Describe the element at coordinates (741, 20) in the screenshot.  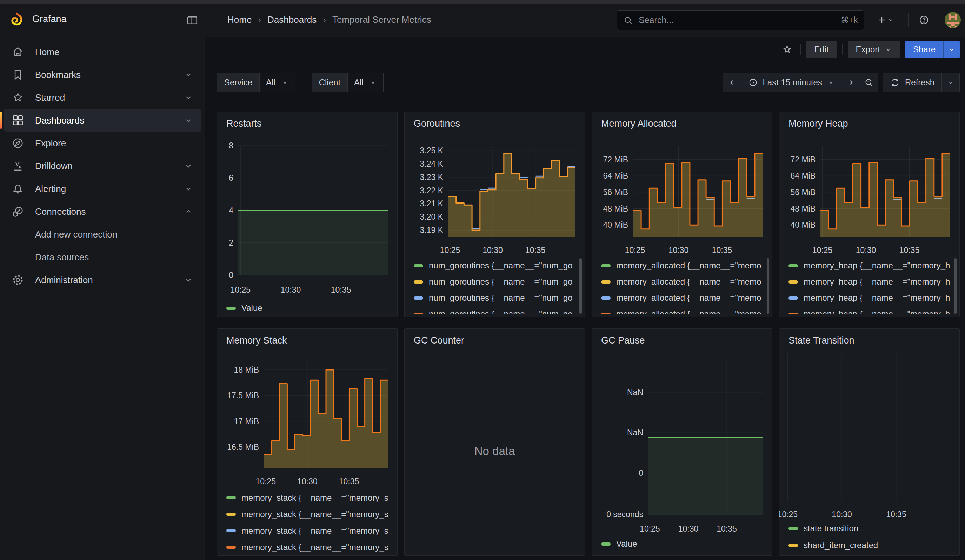
I see `search-box: ⌘+k` at that location.